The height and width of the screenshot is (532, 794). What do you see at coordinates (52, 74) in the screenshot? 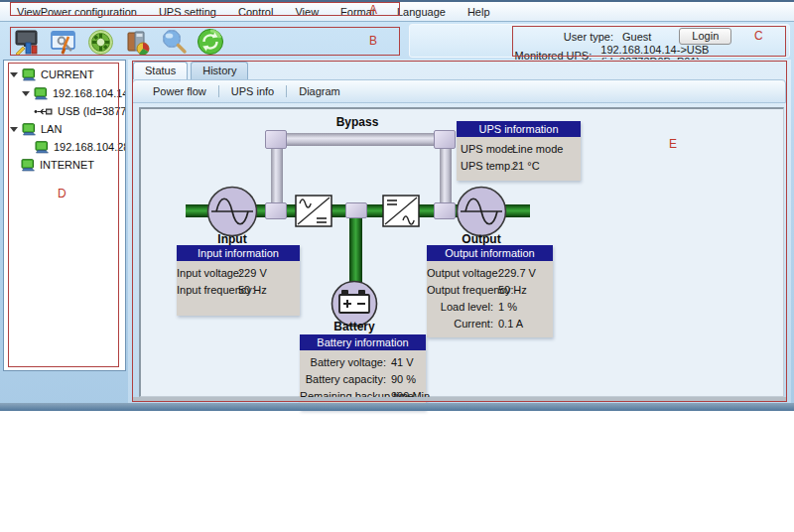
I see `tree-item-current: CURRENT` at bounding box center [52, 74].